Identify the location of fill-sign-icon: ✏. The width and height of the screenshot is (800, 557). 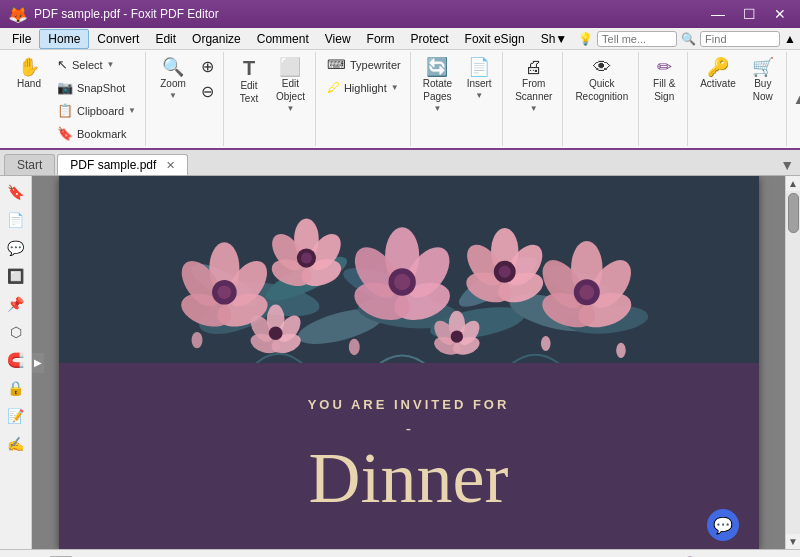
(664, 67).